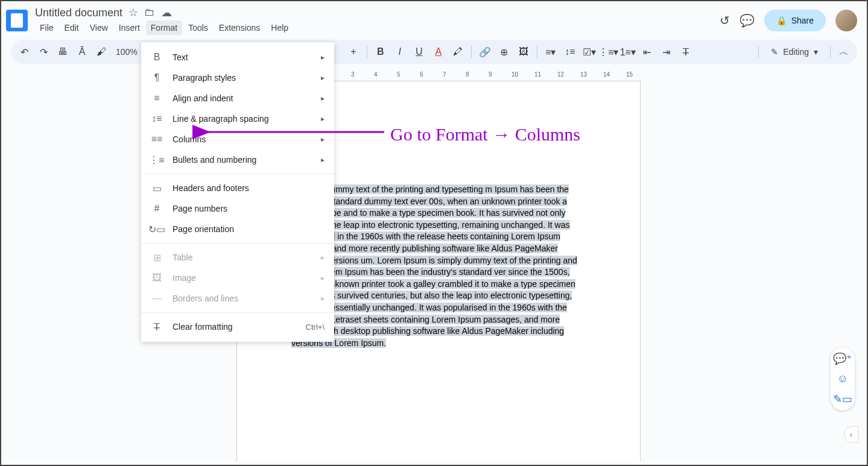 Image resolution: width=868 pixels, height=466 pixels. I want to click on menubar-edit: Edit, so click(72, 28).